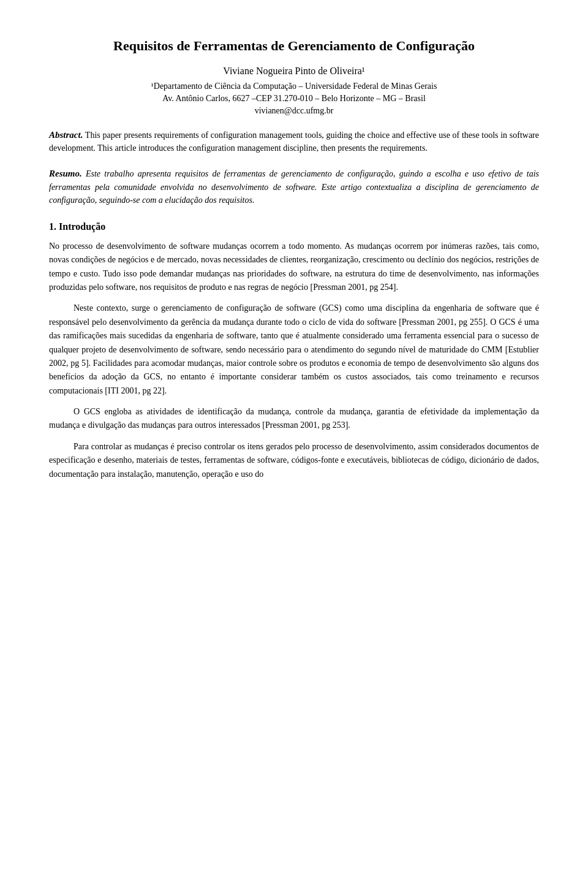  What do you see at coordinates (294, 186) in the screenshot?
I see `resumo-section: Resumo. Este trabalho apresenta requisit…` at bounding box center [294, 186].